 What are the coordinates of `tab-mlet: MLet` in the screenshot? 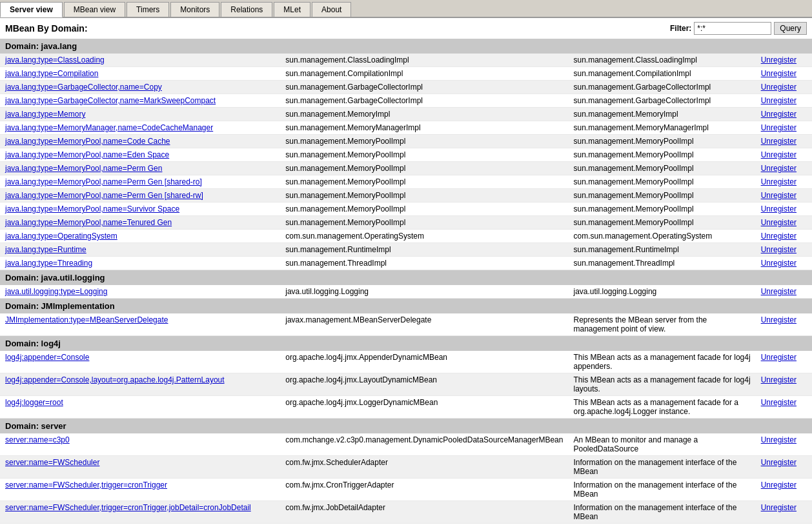 It's located at (292, 9).